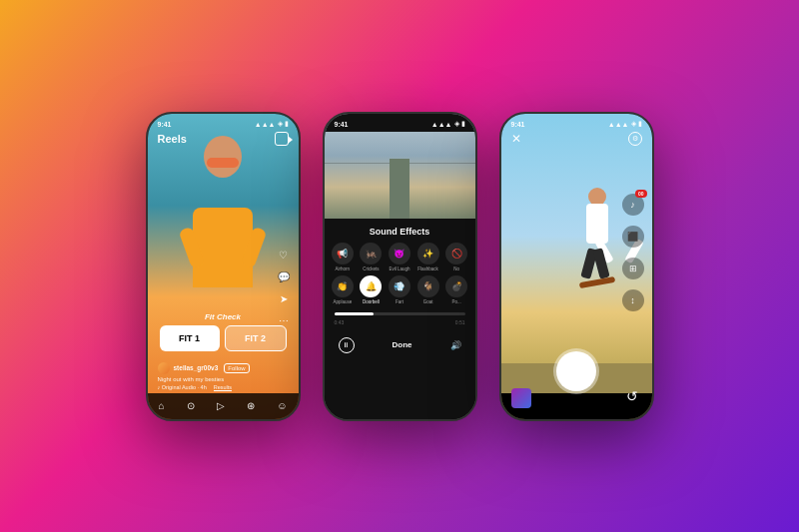 This screenshot has width=799, height=532. I want to click on share-icon: ➤, so click(284, 300).